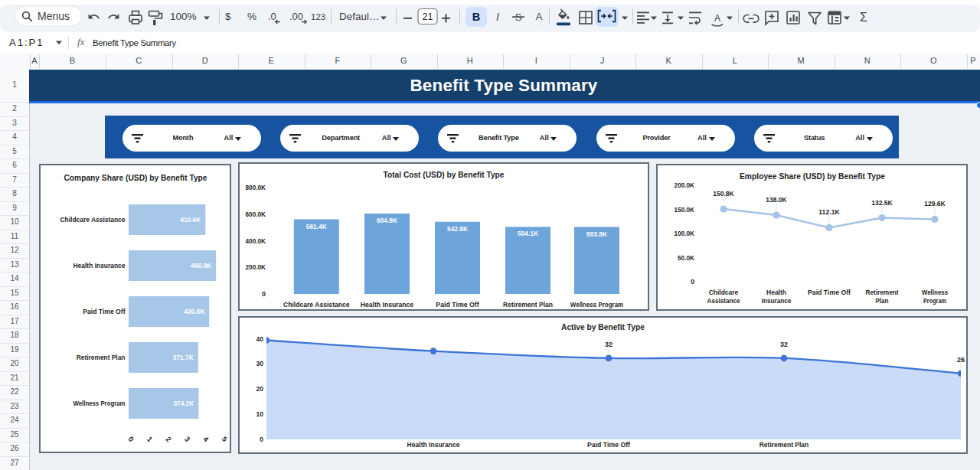  I want to click on svg-text:Company Share (USD) by Benefit: Company Share (USD) by Benefit Type, so click(136, 178).